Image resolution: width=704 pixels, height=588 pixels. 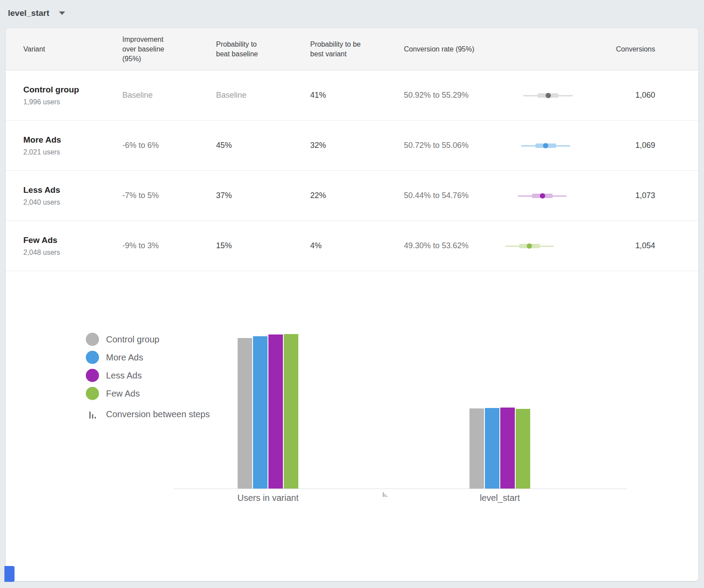 I want to click on conv-rate-value: 50.72% to 55.06%, so click(x=453, y=145).